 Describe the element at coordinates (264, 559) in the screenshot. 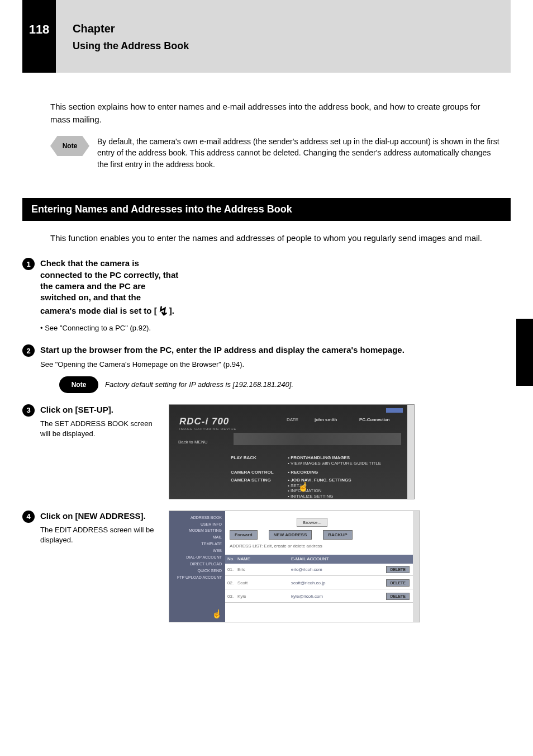

I see `th-name: NAME` at that location.